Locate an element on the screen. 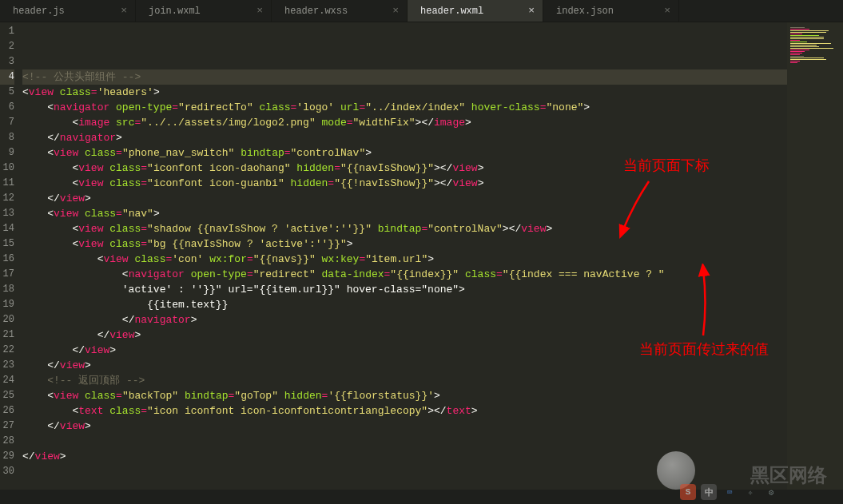  line-number: 24 is located at coordinates (7, 380).